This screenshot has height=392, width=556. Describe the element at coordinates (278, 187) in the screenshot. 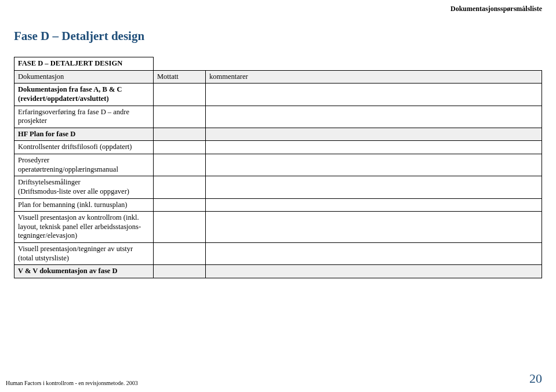

I see `table-row: Driftsytelsesmålinger (Driftsmodus-liste…` at that location.